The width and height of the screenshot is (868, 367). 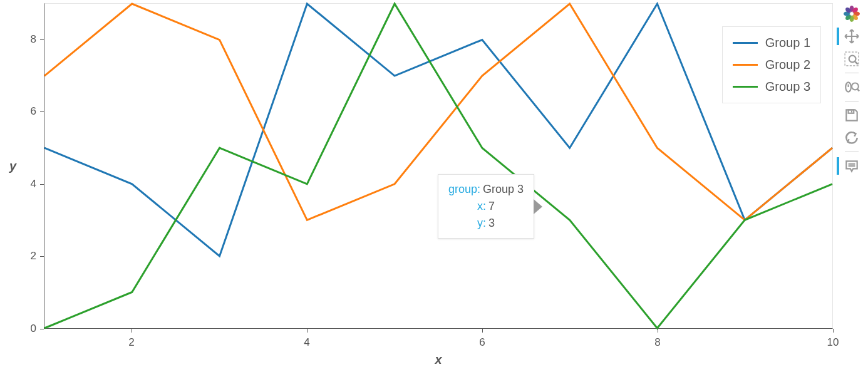 What do you see at coordinates (504, 189) in the screenshot?
I see `tooltip-value: Group 3` at bounding box center [504, 189].